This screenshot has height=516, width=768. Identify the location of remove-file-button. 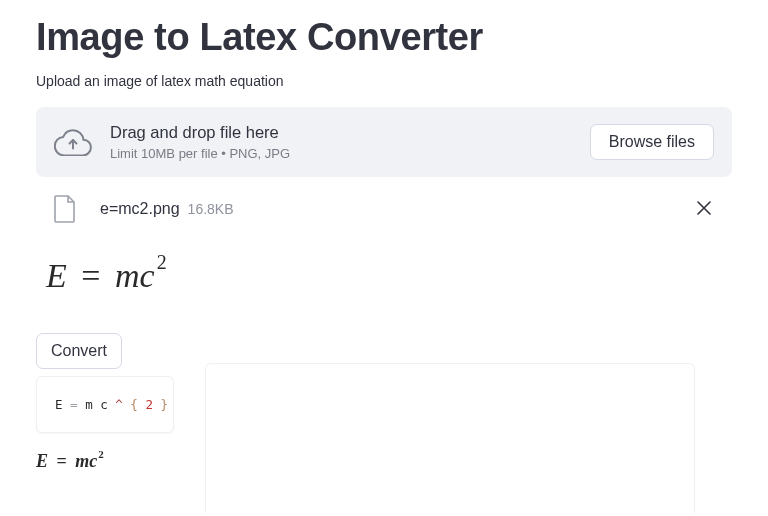
(705, 209).